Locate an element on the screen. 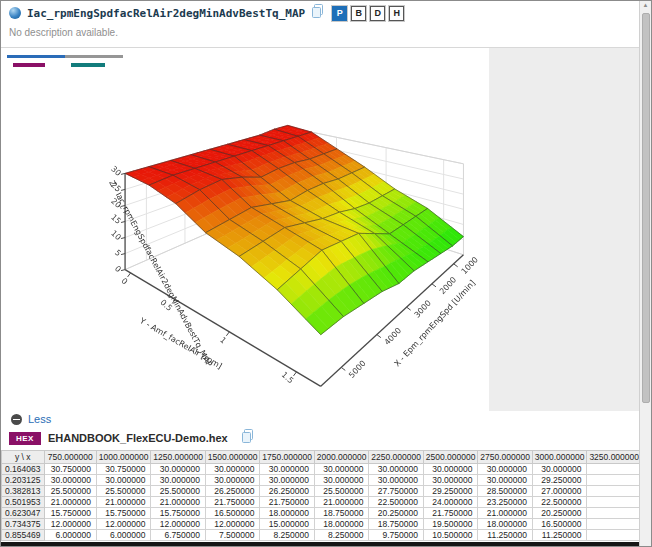  table-row-header: 0.203125 is located at coordinates (24, 480).